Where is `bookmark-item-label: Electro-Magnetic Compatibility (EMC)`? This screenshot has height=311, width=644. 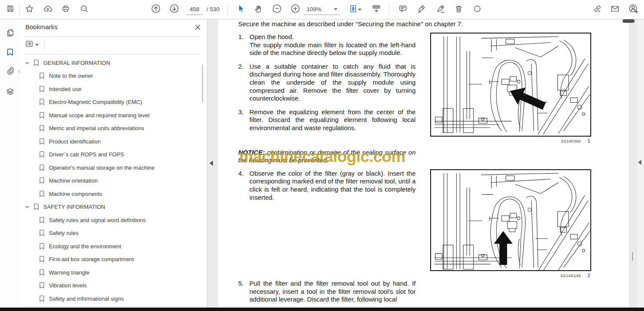 bookmark-item-label: Electro-Magnetic Compatibility (EMC) is located at coordinates (95, 102).